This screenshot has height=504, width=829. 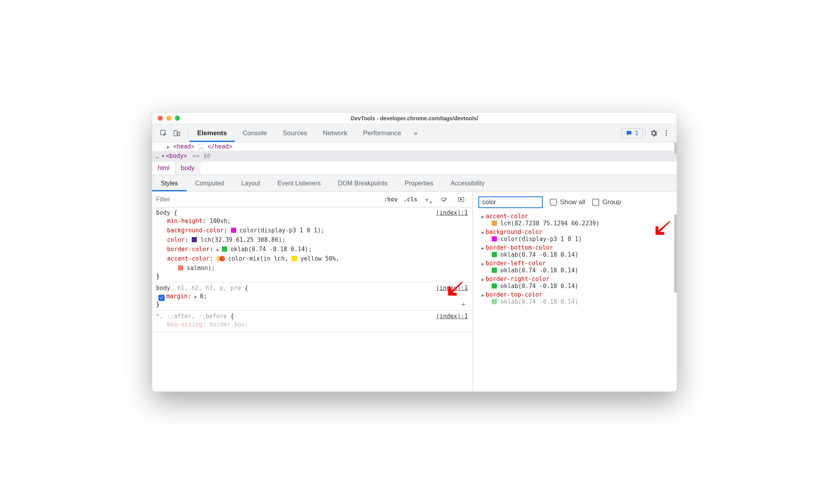 What do you see at coordinates (157, 156) in the screenshot?
I see `more-dots: …` at bounding box center [157, 156].